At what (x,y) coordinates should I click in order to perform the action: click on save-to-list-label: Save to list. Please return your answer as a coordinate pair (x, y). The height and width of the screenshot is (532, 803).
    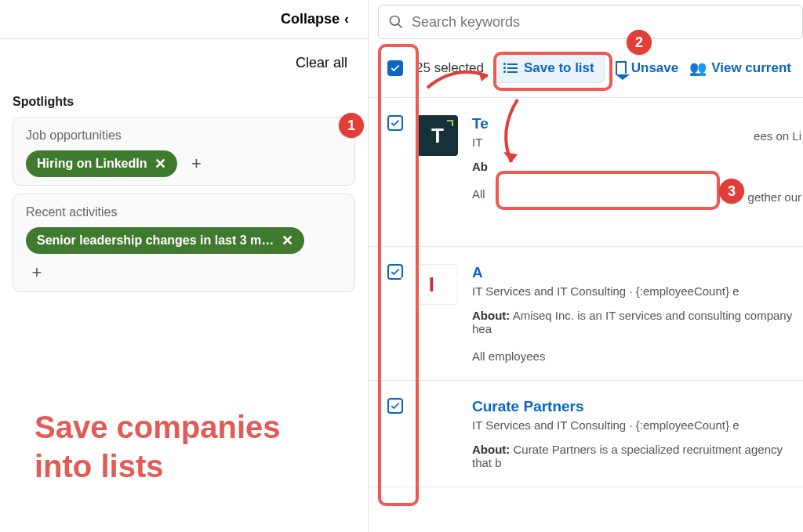
    Looking at the image, I should click on (559, 68).